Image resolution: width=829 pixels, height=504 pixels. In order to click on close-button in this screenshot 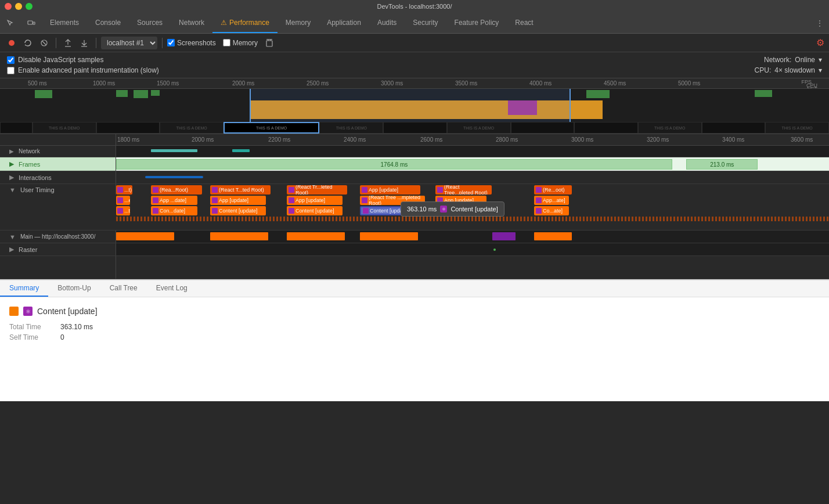, I will do `click(8, 6)`.